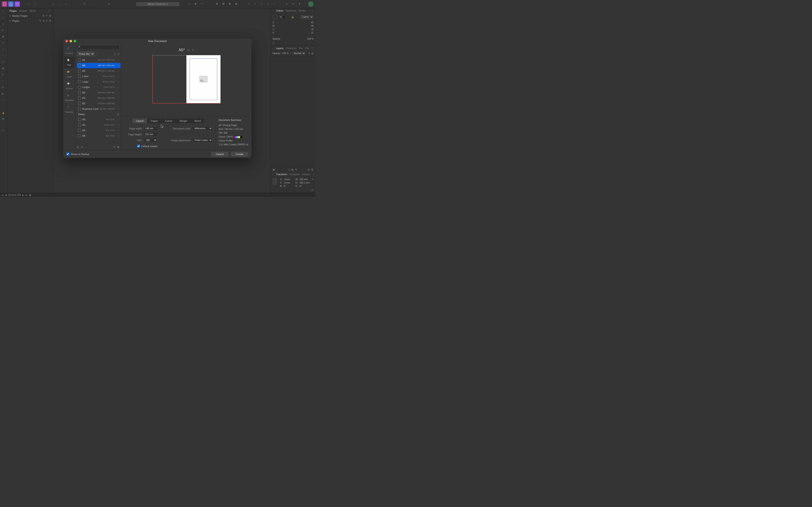 The image size is (812, 507). I want to click on add-master-icon: ⊞, so click(44, 16).